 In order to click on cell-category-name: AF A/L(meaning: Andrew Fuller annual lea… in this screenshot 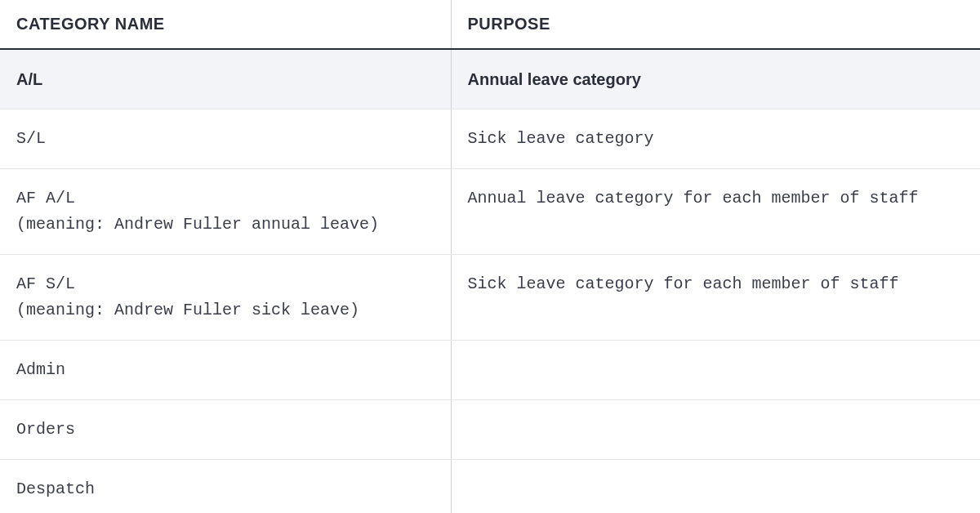, I will do `click(225, 212)`.